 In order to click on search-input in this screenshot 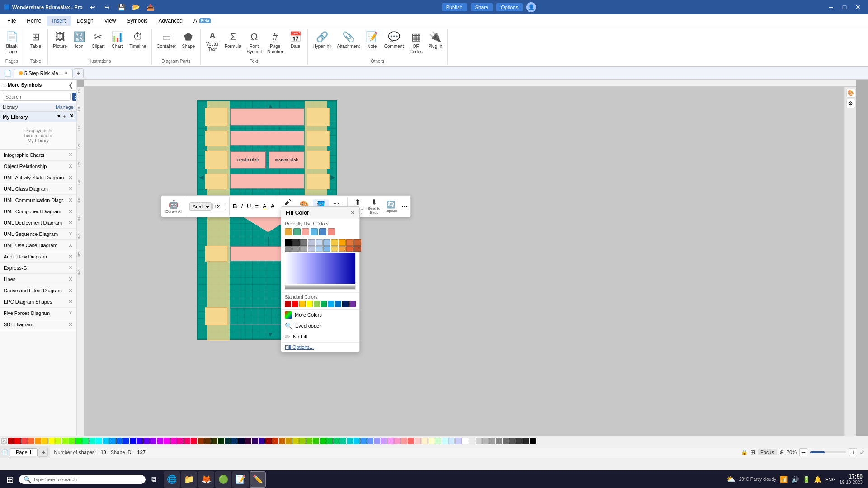, I will do `click(37, 97)`.